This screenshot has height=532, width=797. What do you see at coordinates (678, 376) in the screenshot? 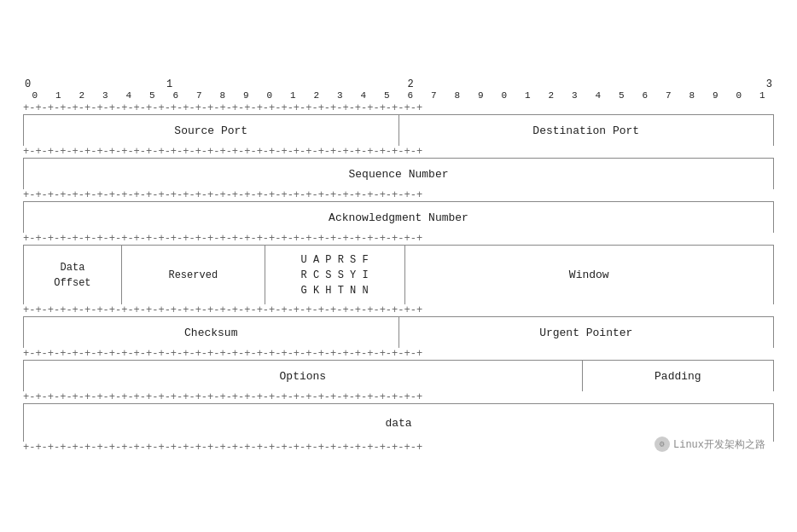
I see `padding-cell: Padding` at bounding box center [678, 376].